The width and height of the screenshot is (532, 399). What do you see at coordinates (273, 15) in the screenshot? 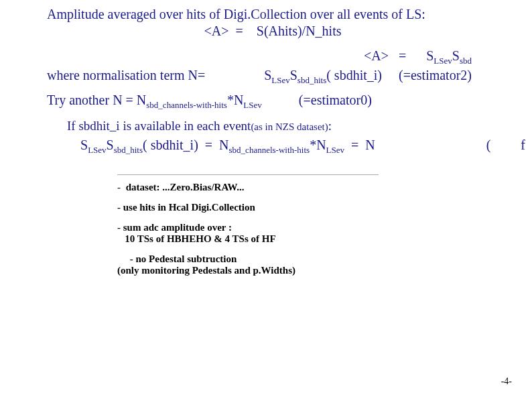
I see `title-line1: Amplitude averaged over hits of Digi.Col…` at bounding box center [273, 15].